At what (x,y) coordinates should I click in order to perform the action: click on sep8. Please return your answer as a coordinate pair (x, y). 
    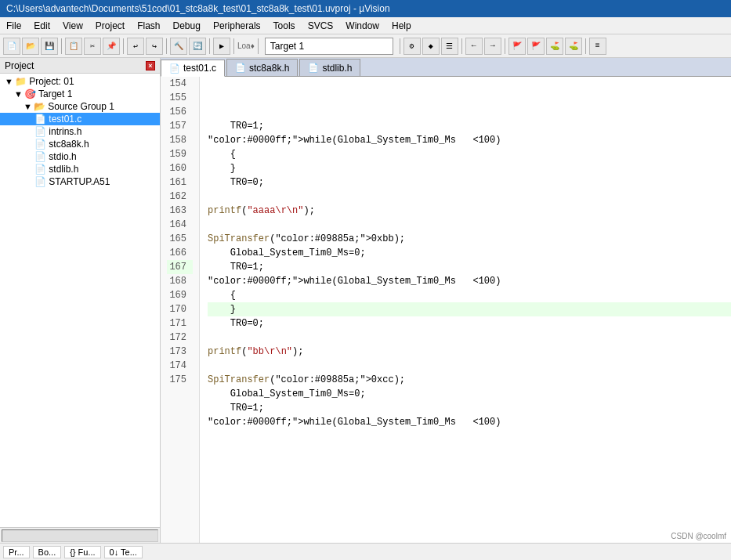
    Looking at the image, I should click on (462, 46).